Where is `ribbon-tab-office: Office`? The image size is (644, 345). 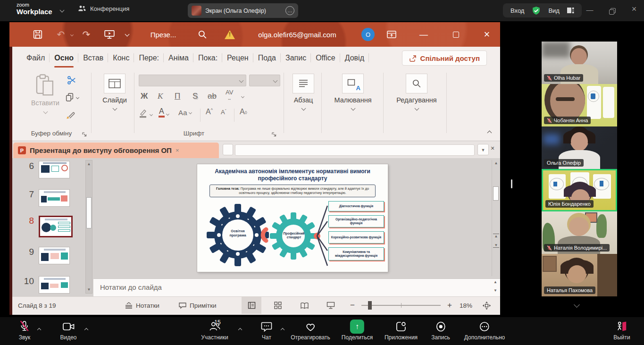
ribbon-tab-office: Office is located at coordinates (326, 58).